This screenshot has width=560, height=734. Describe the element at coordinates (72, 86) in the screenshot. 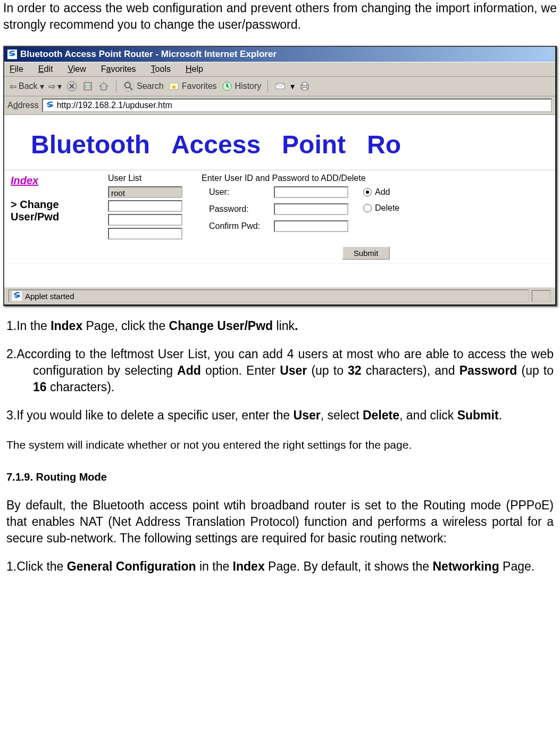

I see `stop-icon` at that location.